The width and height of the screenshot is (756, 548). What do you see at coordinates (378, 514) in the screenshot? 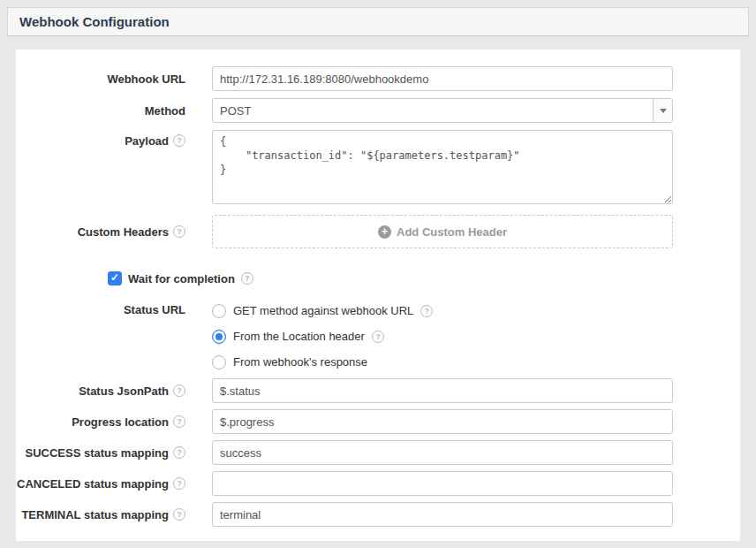
I see `terminal-mapping-row: TERMINAL status mapping ?` at bounding box center [378, 514].